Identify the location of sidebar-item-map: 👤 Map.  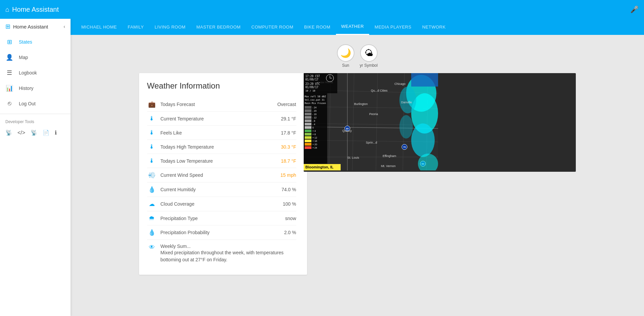
(35, 57).